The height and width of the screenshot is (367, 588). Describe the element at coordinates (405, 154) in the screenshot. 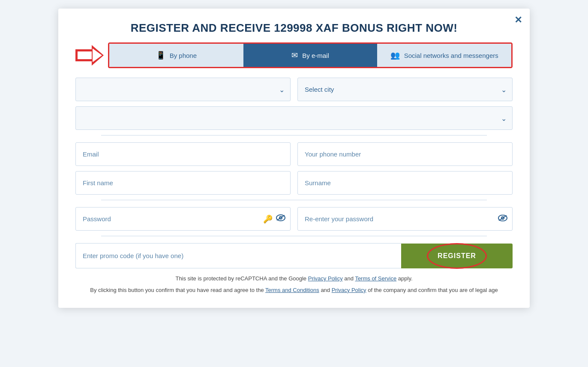

I see `phone-group` at that location.